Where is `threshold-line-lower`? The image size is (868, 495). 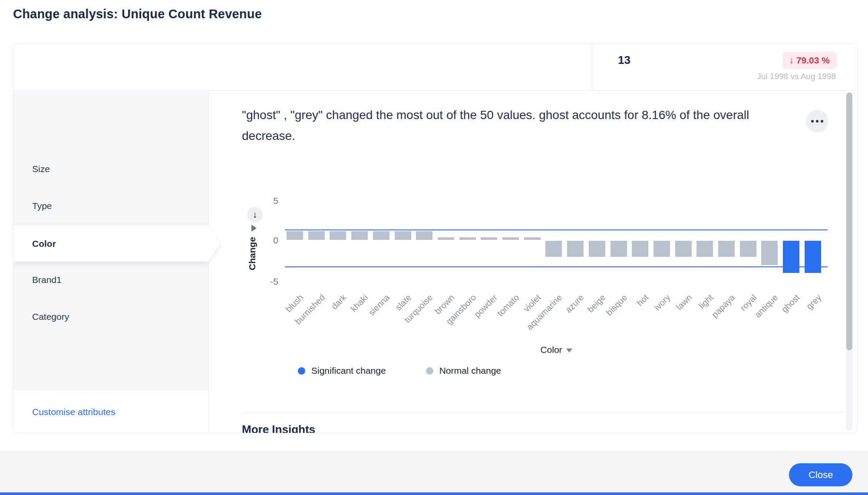 threshold-line-lower is located at coordinates (556, 267).